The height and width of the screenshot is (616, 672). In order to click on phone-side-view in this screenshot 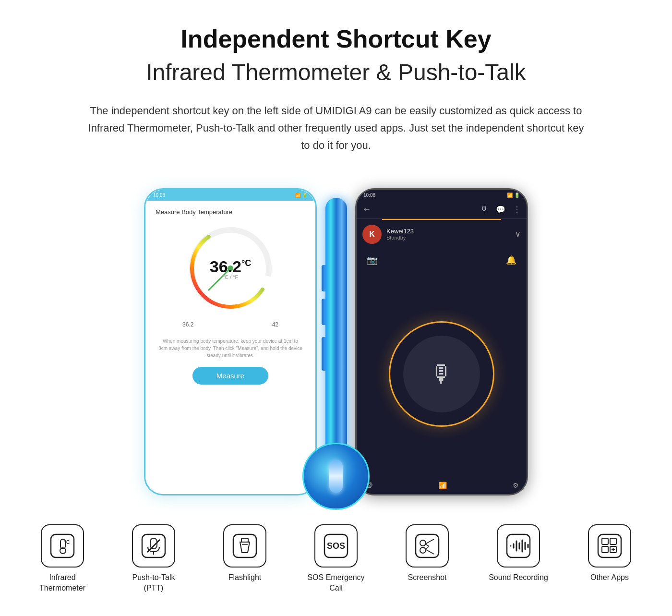, I will do `click(336, 337)`.